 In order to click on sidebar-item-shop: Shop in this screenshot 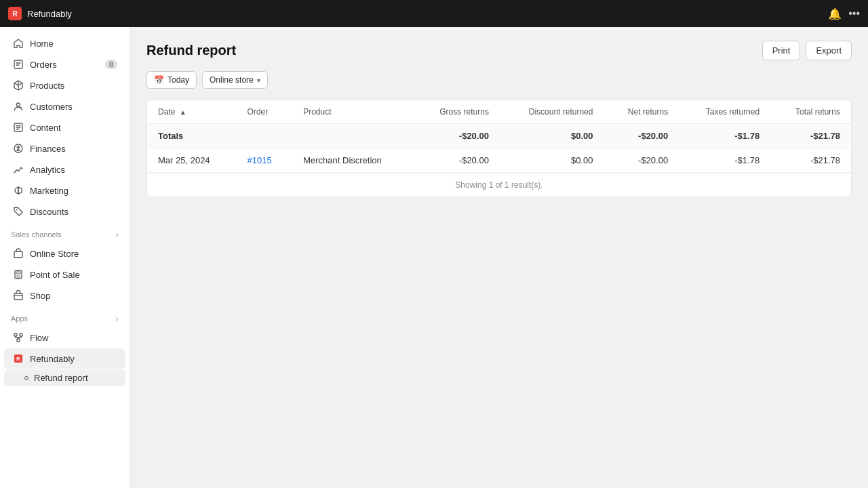, I will do `click(65, 296)`.